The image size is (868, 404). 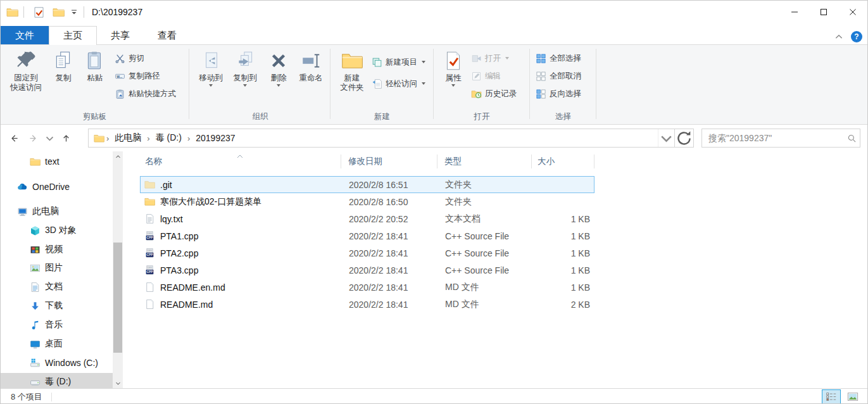 What do you see at coordinates (149, 201) in the screenshot?
I see `folder-icon` at bounding box center [149, 201].